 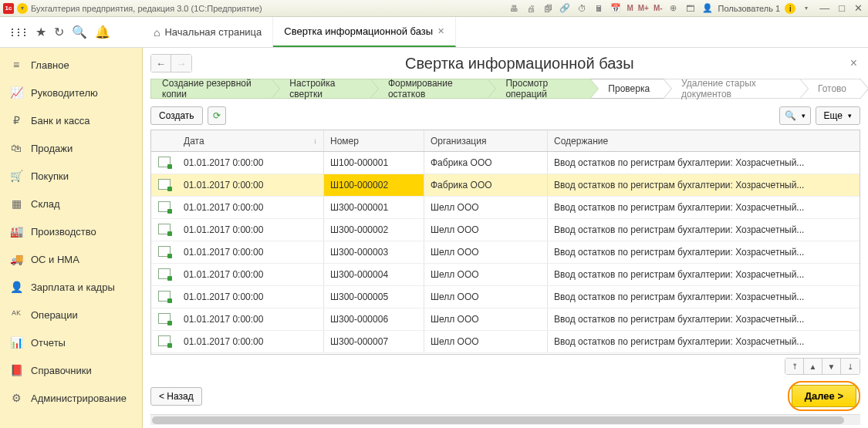 What do you see at coordinates (674, 8) in the screenshot?
I see `zoom-icon: ⊕` at bounding box center [674, 8].